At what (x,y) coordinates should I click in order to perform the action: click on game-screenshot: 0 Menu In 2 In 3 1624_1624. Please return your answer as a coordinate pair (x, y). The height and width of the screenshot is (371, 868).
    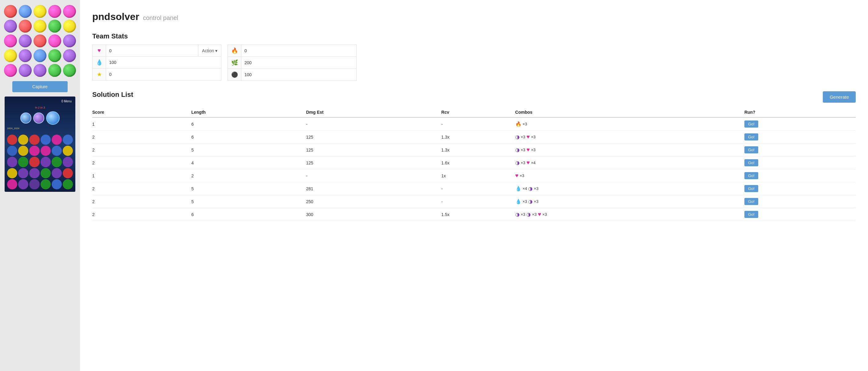
    Looking at the image, I should click on (40, 144).